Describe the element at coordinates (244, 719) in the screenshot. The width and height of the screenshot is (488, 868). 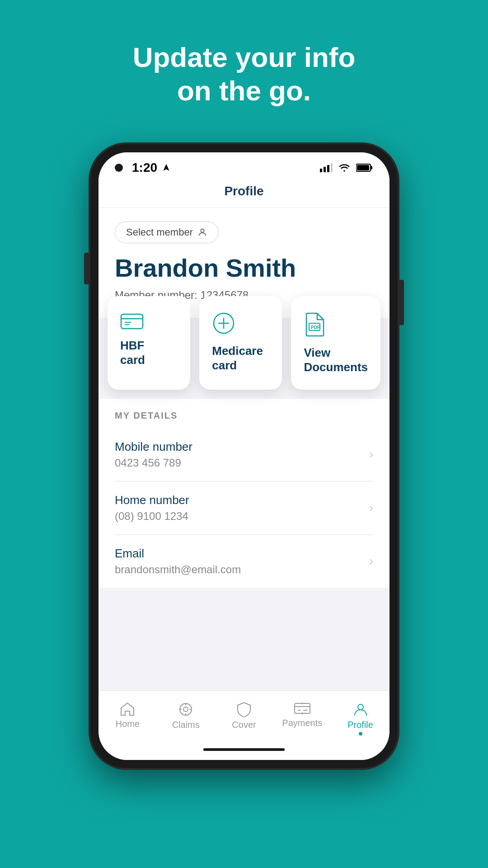
I see `nav-item-cover: Cover` at that location.